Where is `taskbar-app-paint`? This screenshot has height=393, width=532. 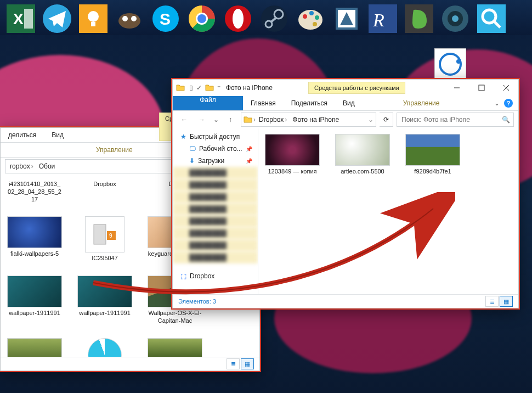
taskbar-app-paint is located at coordinates (310, 19).